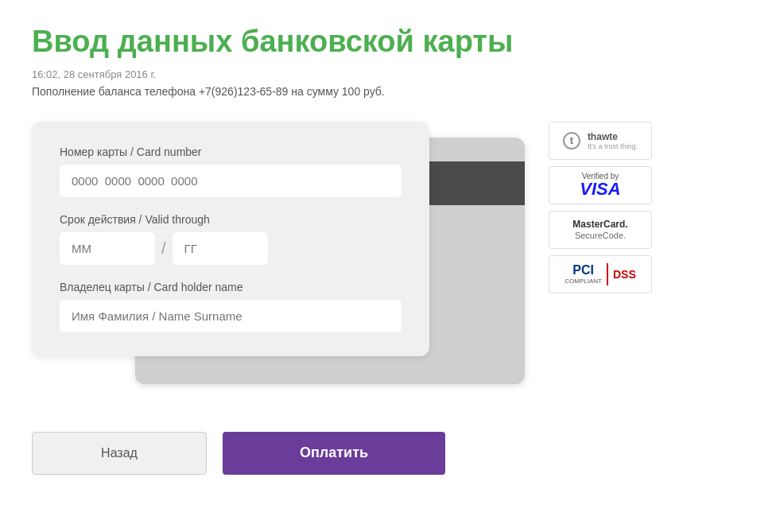 This screenshot has height=532, width=776. I want to click on thawte-tagline: It's a trust thing., so click(612, 146).